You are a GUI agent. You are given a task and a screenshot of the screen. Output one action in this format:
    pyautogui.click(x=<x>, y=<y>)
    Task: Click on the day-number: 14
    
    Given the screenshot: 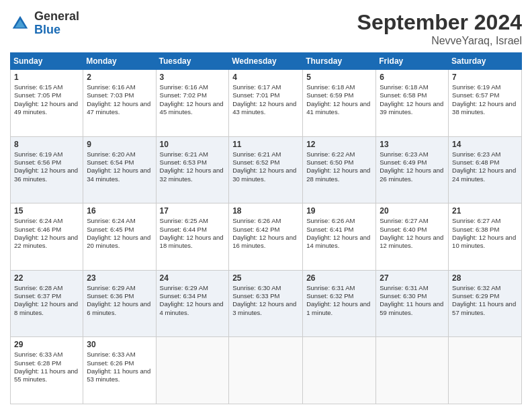 What is the action you would take?
    pyautogui.click(x=485, y=144)
    